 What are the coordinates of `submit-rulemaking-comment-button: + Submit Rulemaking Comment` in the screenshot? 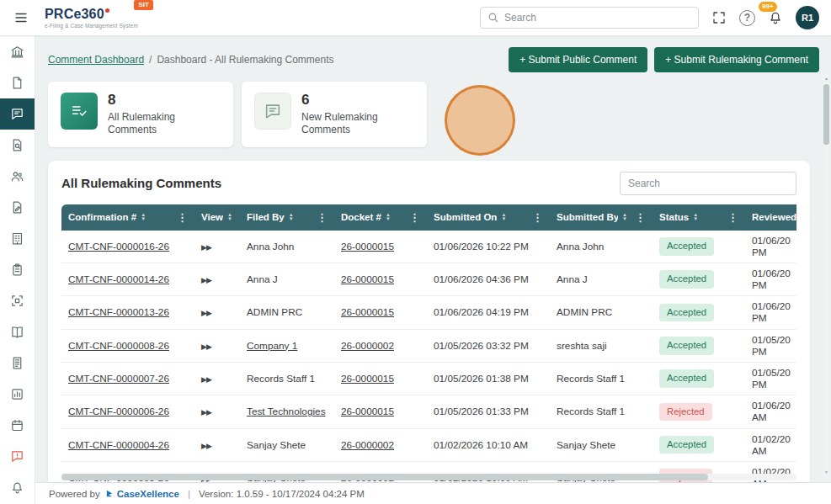 It's located at (737, 60).